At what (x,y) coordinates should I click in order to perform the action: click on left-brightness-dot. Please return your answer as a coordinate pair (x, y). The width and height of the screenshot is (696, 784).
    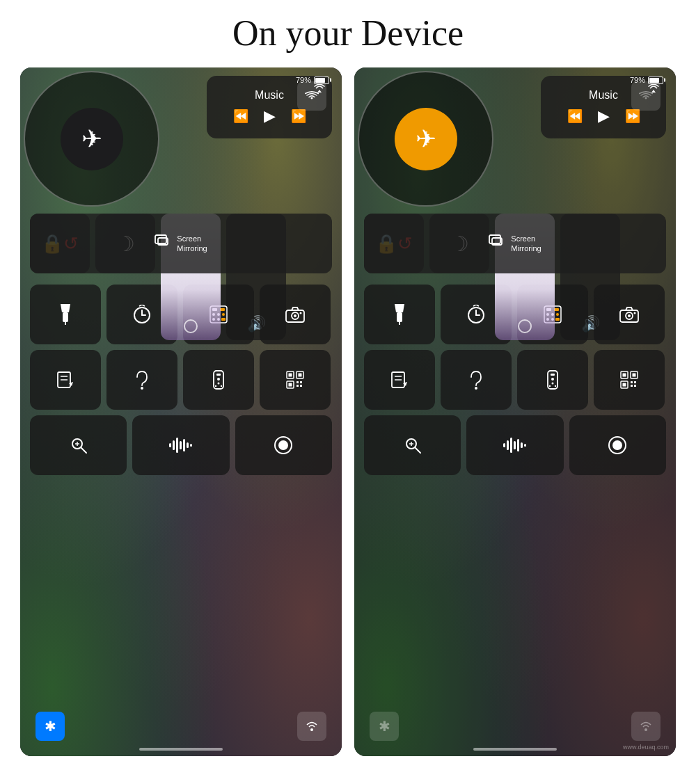
    Looking at the image, I should click on (191, 326).